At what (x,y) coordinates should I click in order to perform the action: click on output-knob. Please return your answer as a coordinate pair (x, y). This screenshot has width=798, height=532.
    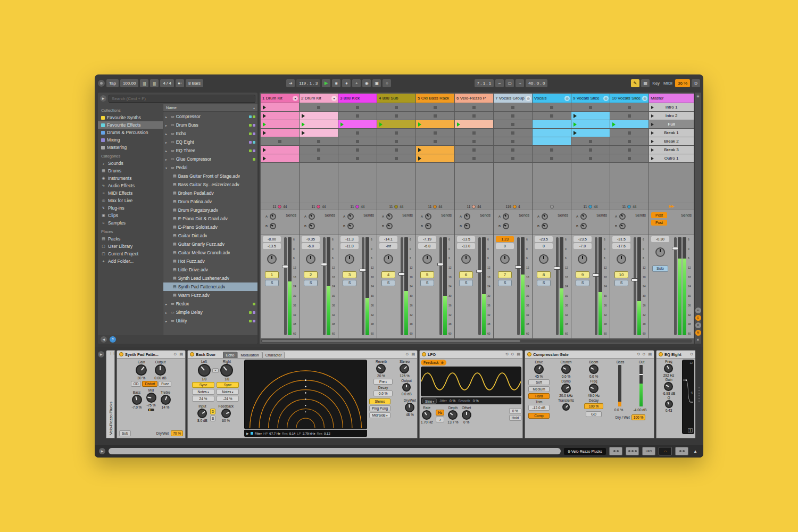
    Looking at the image, I should click on (161, 370).